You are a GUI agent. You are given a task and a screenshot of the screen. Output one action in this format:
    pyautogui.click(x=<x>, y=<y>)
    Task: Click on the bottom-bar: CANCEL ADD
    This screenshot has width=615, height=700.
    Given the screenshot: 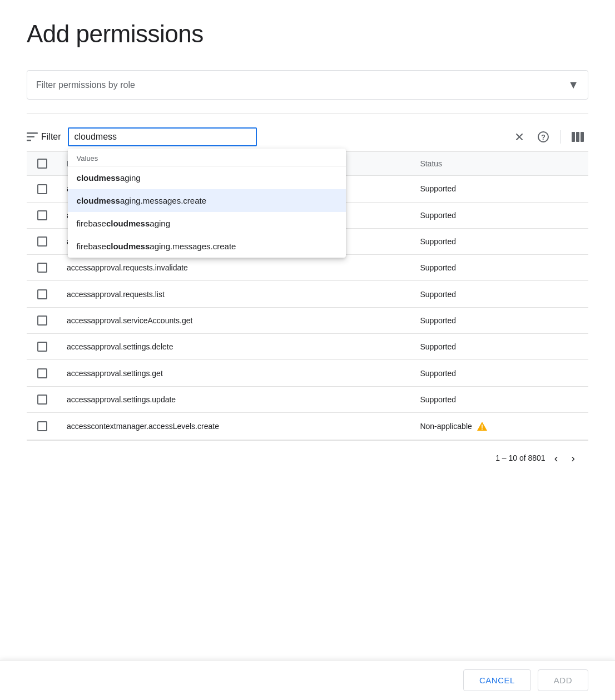 What is the action you would take?
    pyautogui.click(x=308, y=680)
    